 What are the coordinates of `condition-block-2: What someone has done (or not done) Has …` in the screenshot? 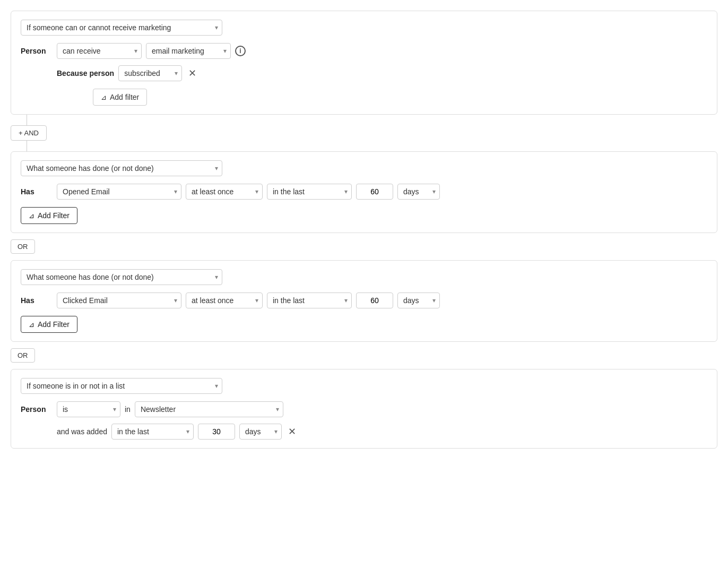 It's located at (364, 192).